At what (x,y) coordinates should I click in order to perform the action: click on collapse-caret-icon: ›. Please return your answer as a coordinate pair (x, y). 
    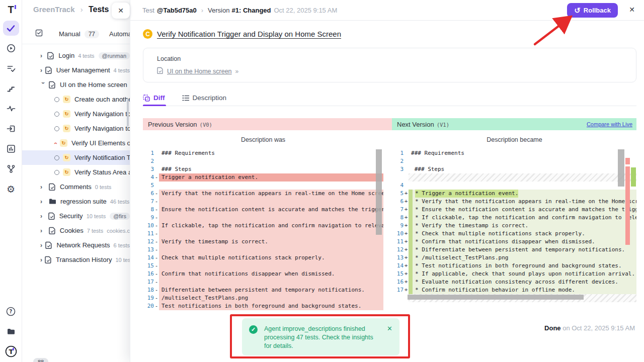
    Looking at the image, I should click on (55, 143).